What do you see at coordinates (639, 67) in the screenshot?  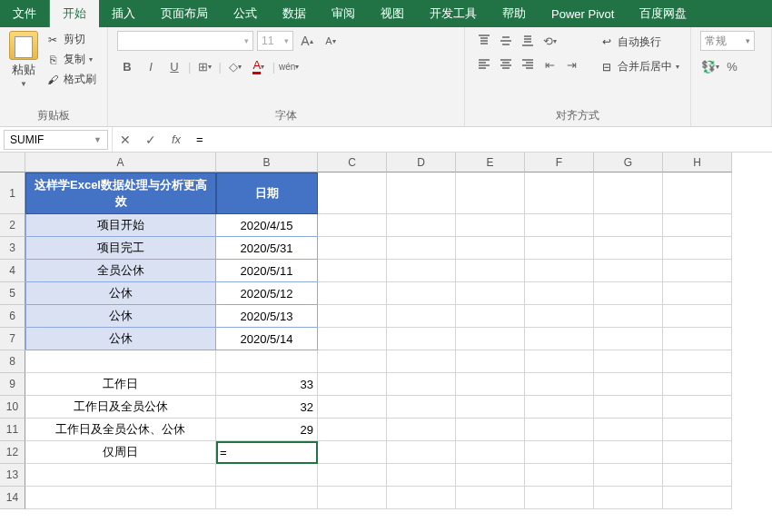 I see `merge-center-button: ⊟合并后居中 ▾` at bounding box center [639, 67].